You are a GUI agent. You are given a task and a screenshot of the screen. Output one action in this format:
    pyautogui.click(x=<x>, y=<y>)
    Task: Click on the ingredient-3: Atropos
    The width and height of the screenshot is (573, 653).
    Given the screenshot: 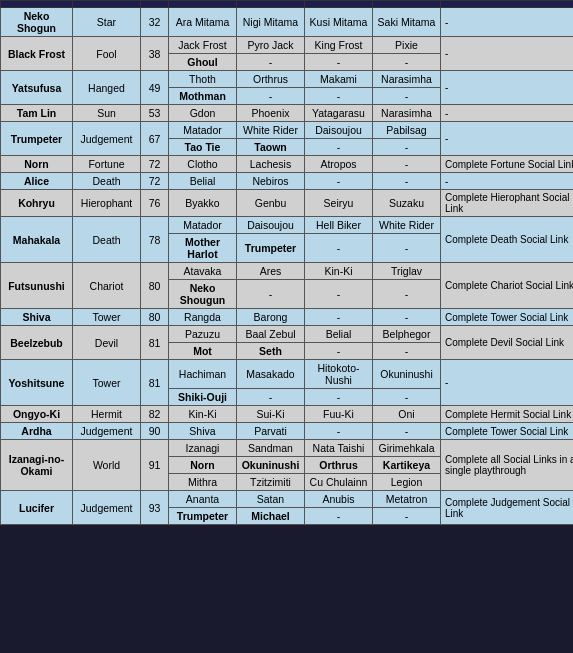 What is the action you would take?
    pyautogui.click(x=339, y=164)
    